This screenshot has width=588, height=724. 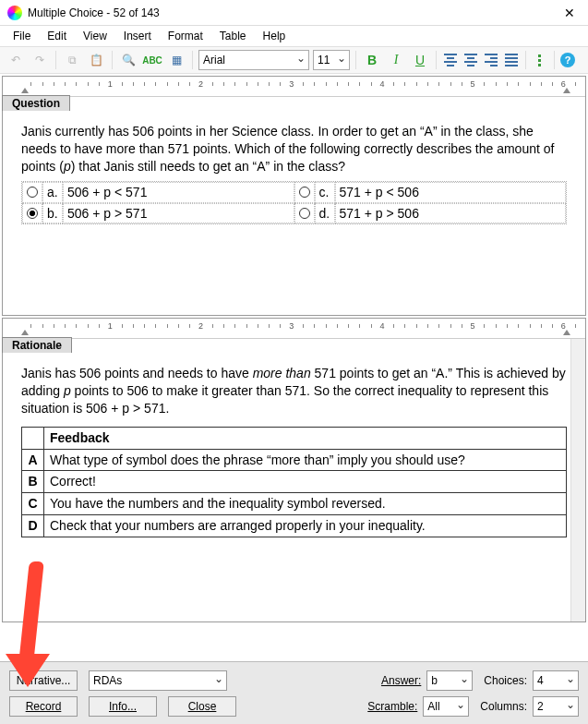 What do you see at coordinates (123, 706) in the screenshot?
I see `info-button: Info...` at bounding box center [123, 706].